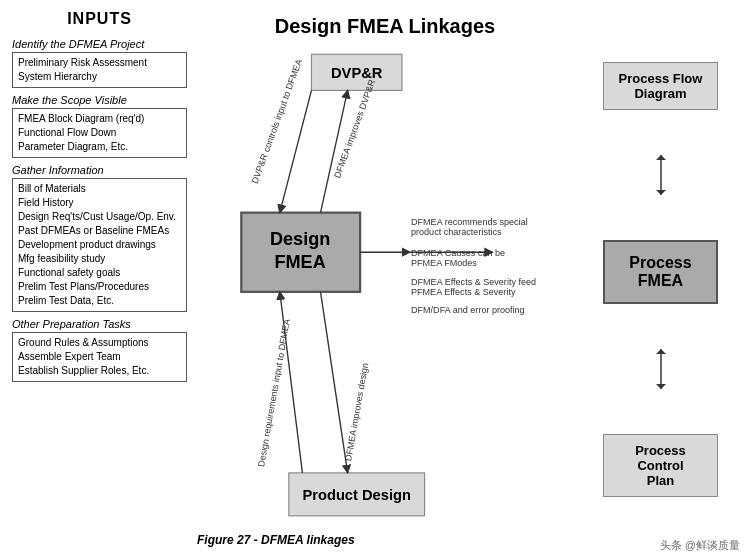  Describe the element at coordinates (356, 495) in the screenshot. I see `svg-text: Product Design` at that location.